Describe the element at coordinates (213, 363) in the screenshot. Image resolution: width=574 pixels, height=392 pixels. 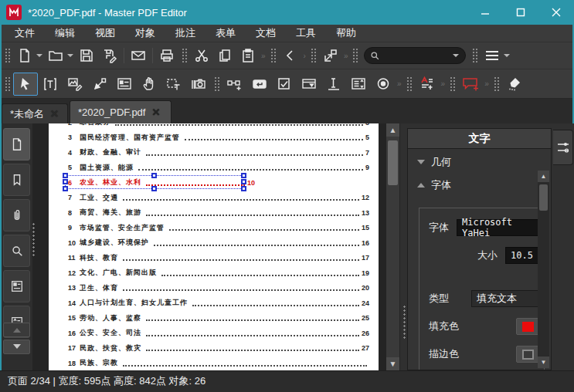
I see `toc-row: 18民族、宗教` at that location.